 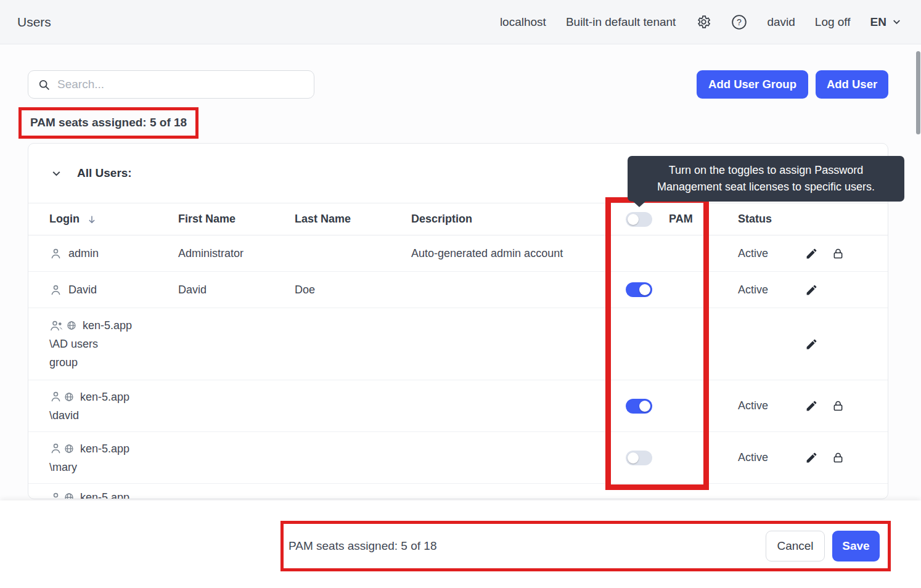 I want to click on user-group-icon, so click(x=57, y=325).